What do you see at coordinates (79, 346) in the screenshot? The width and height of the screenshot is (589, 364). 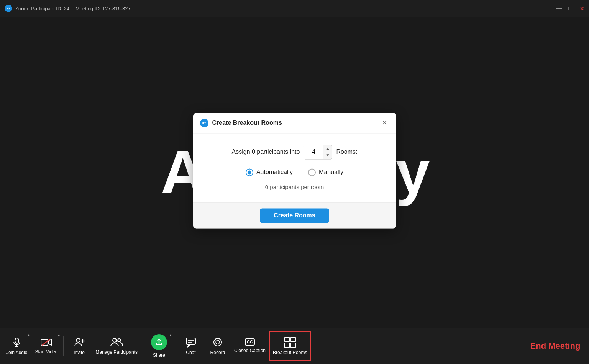 I see `invite-button: Invite` at bounding box center [79, 346].